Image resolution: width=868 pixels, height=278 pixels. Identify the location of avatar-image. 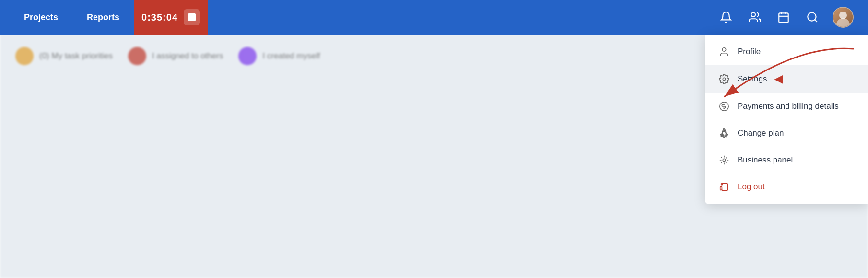
(843, 17).